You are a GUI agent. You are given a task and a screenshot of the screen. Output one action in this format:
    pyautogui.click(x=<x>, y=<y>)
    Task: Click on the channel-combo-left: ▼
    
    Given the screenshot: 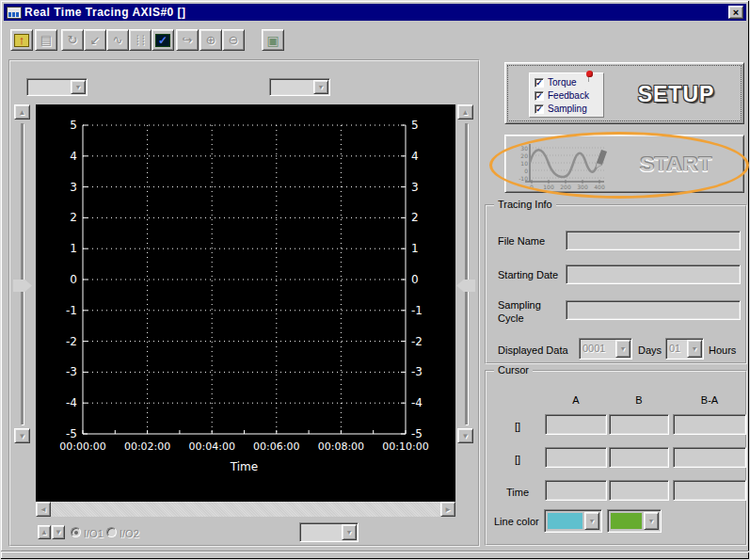 What is the action you would take?
    pyautogui.click(x=56, y=87)
    